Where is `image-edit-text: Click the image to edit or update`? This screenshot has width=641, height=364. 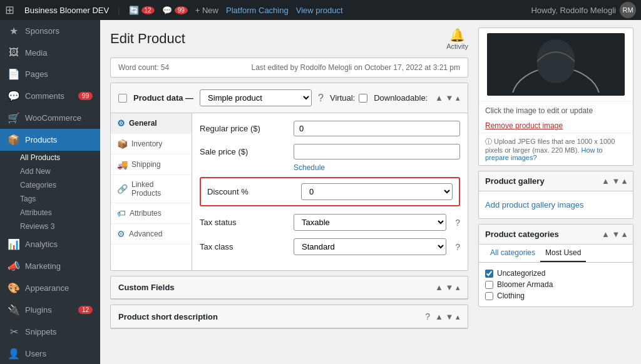 image-edit-text: Click the image to edit or update is located at coordinates (556, 111).